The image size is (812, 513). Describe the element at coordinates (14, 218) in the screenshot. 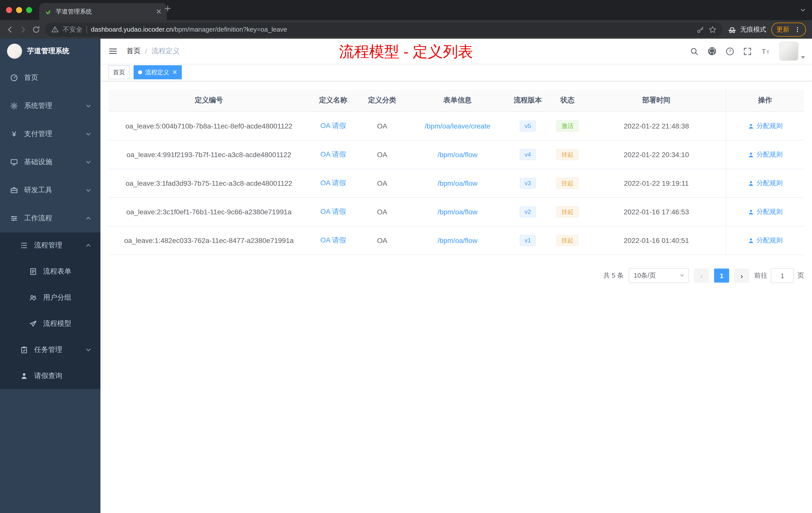

I see `workflow-icon` at that location.